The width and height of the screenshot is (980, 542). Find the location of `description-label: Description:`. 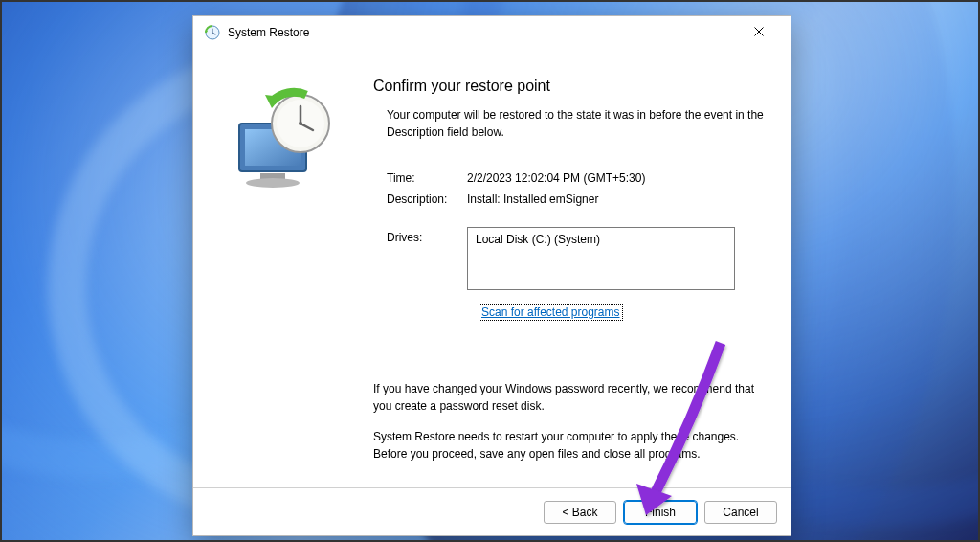

description-label: Description: is located at coordinates (427, 199).